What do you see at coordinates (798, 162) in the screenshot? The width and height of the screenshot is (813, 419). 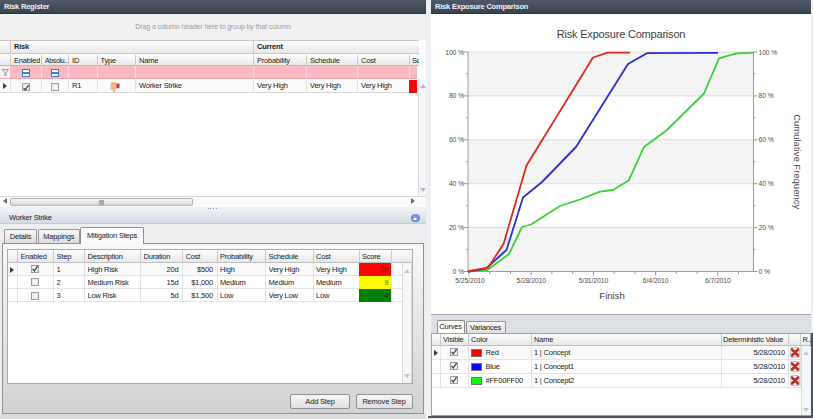 I see `svg-text: Cumulative Frequency` at bounding box center [798, 162].